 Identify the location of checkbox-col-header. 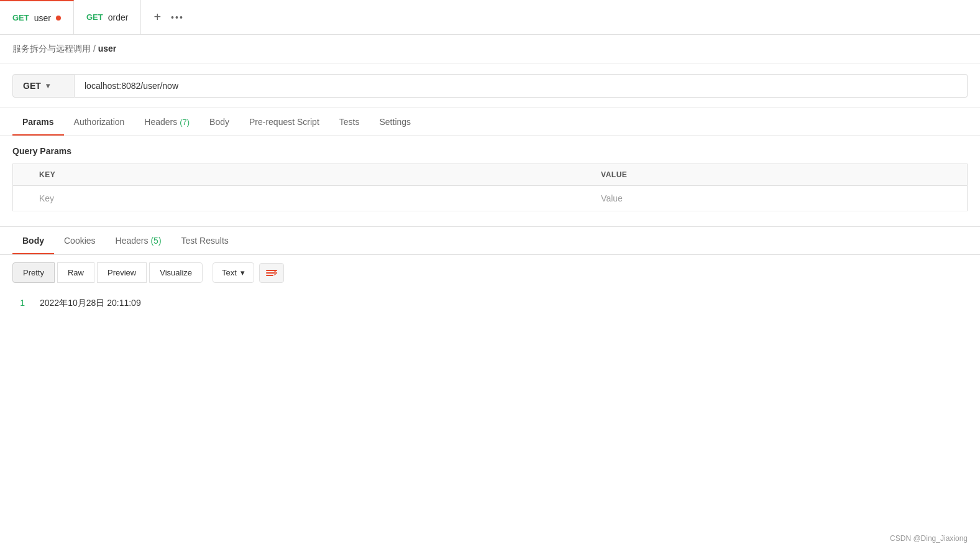
(22, 175).